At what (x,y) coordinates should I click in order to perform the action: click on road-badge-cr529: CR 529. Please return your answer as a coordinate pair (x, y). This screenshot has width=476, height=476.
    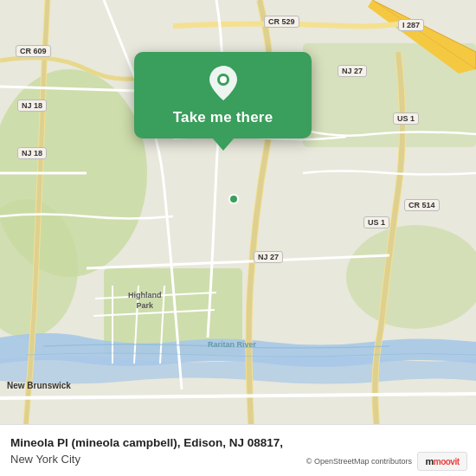
    Looking at the image, I should click on (282, 22).